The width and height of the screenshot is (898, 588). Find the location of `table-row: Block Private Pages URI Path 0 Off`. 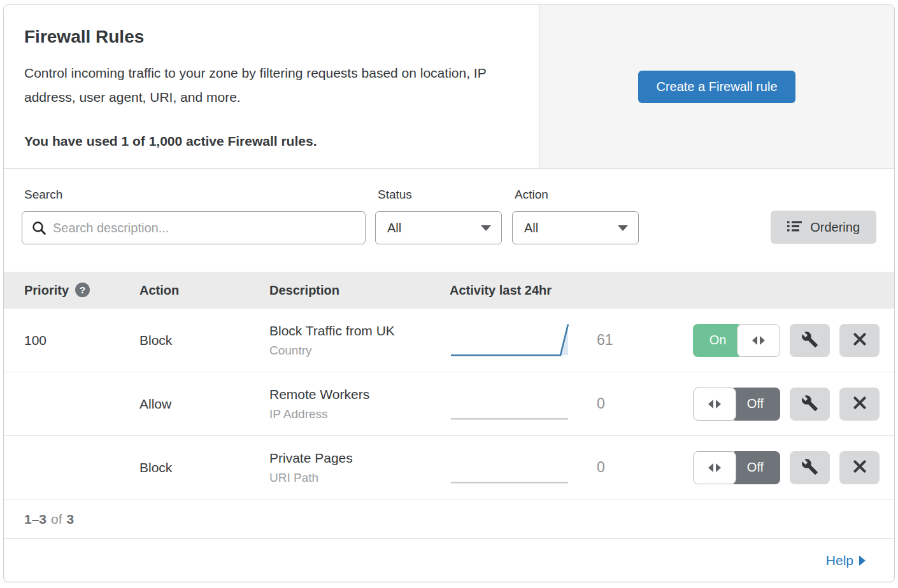

table-row: Block Private Pages URI Path 0 Off is located at coordinates (449, 468).